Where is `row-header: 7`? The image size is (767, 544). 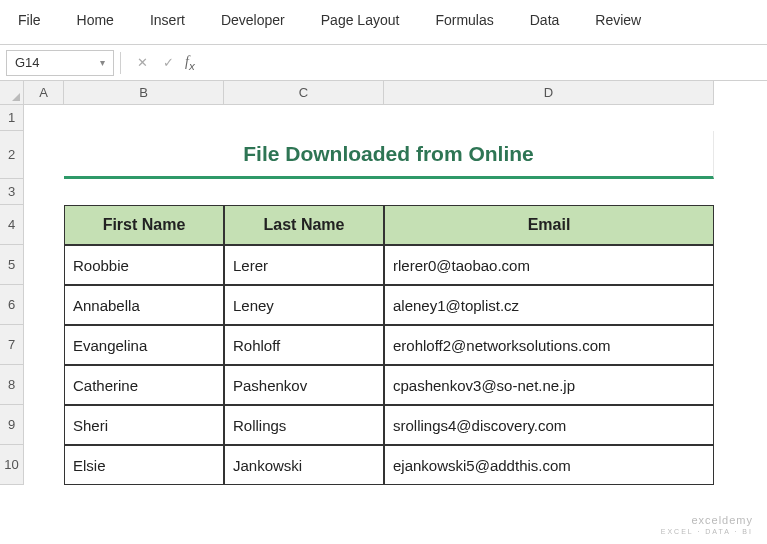 row-header: 7 is located at coordinates (12, 345).